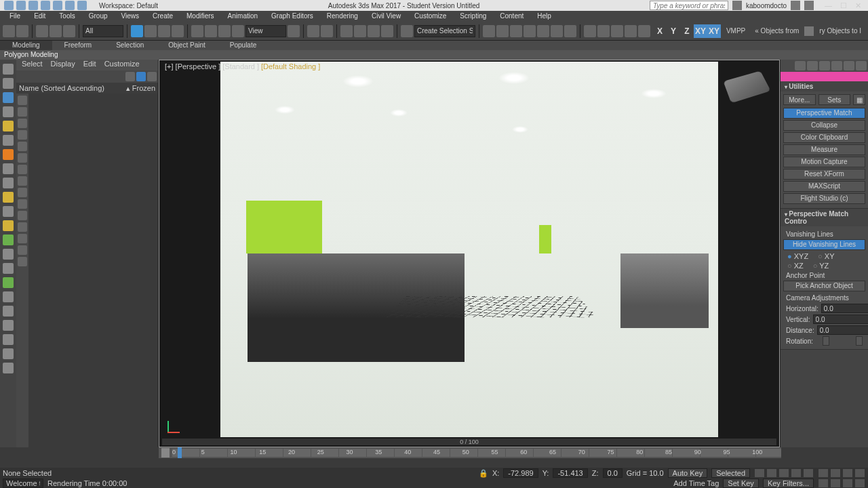 The width and height of the screenshot is (868, 488). I want to click on region-rect-button, so click(164, 31).